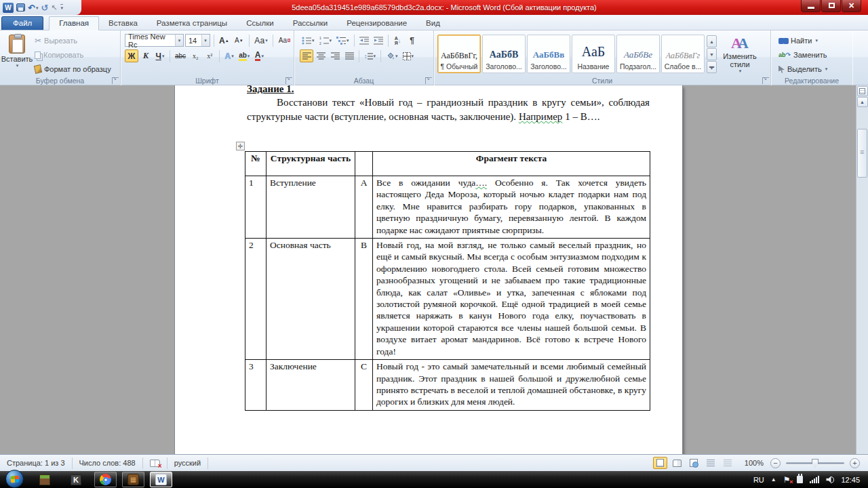  I want to click on clipboard-dialog-launcher, so click(115, 81).